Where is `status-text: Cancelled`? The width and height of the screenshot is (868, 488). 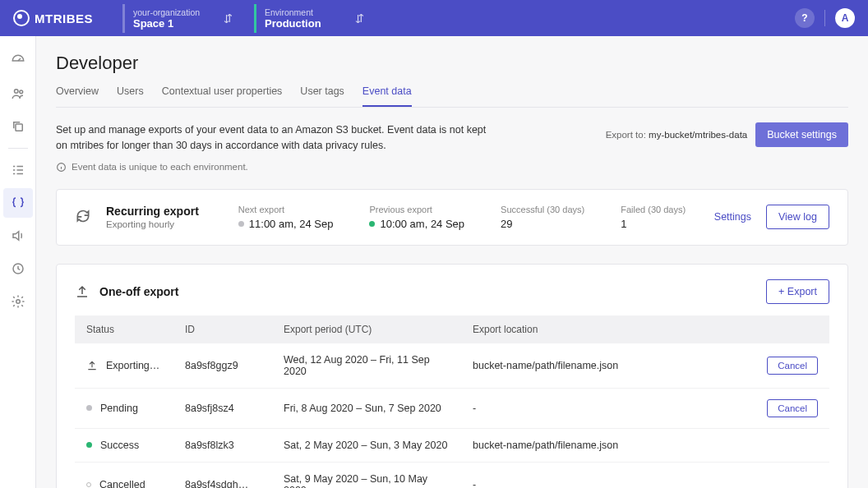 status-text: Cancelled is located at coordinates (122, 484).